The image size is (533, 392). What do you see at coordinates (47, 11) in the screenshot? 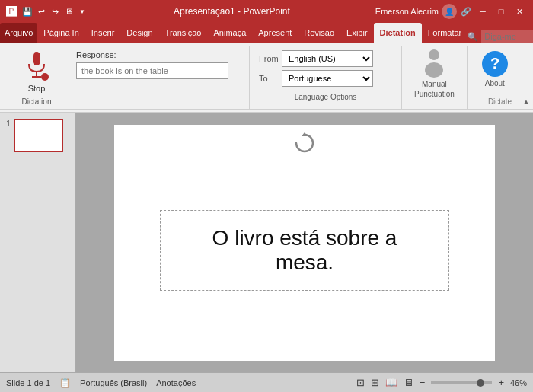
I see `title-bar-left: 🅿 💾 ↩ ↪ 🖥 ▼` at bounding box center [47, 11].